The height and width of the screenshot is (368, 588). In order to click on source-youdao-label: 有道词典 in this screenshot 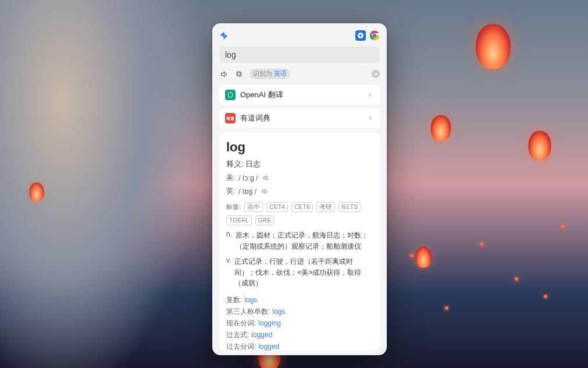, I will do `click(255, 118)`.